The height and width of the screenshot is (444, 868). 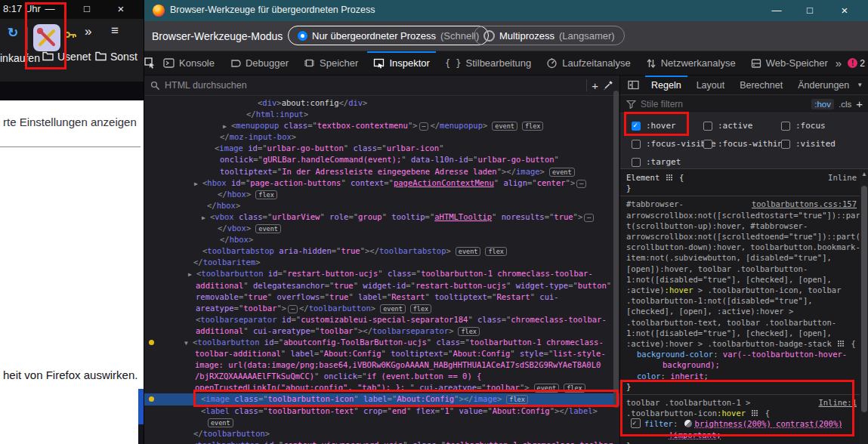 What do you see at coordinates (382, 195) in the screenshot?
I see `markup-line: </hbox>flex` at bounding box center [382, 195].